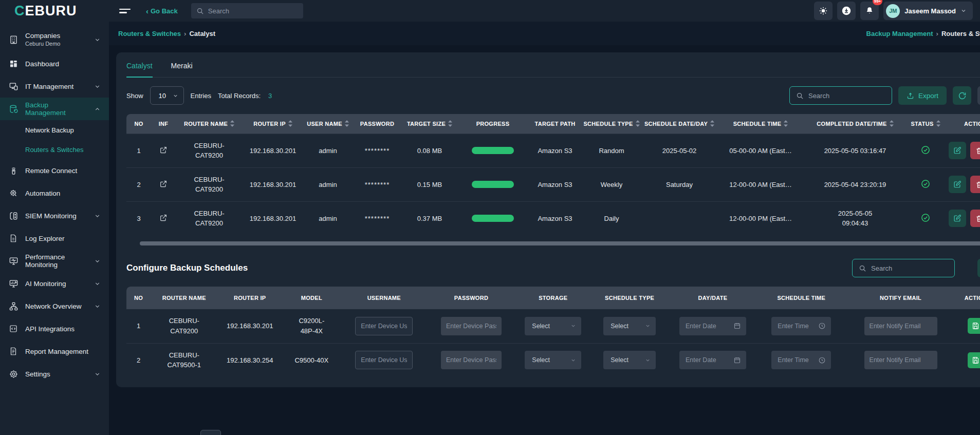  Describe the element at coordinates (761, 124) in the screenshot. I see `col-schedule-time: SCHEDULE TIME` at that location.